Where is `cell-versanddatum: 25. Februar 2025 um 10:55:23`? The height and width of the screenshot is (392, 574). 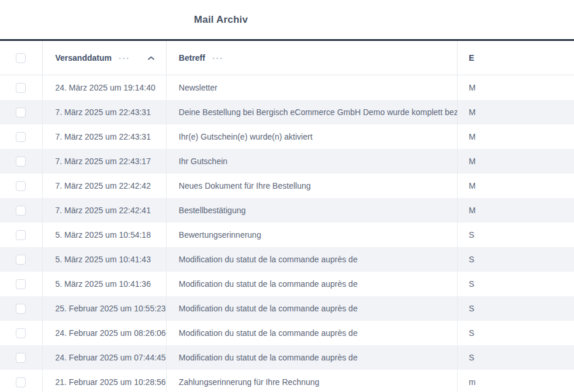
cell-versanddatum: 25. Februar 2025 um 10:55:23 is located at coordinates (104, 308).